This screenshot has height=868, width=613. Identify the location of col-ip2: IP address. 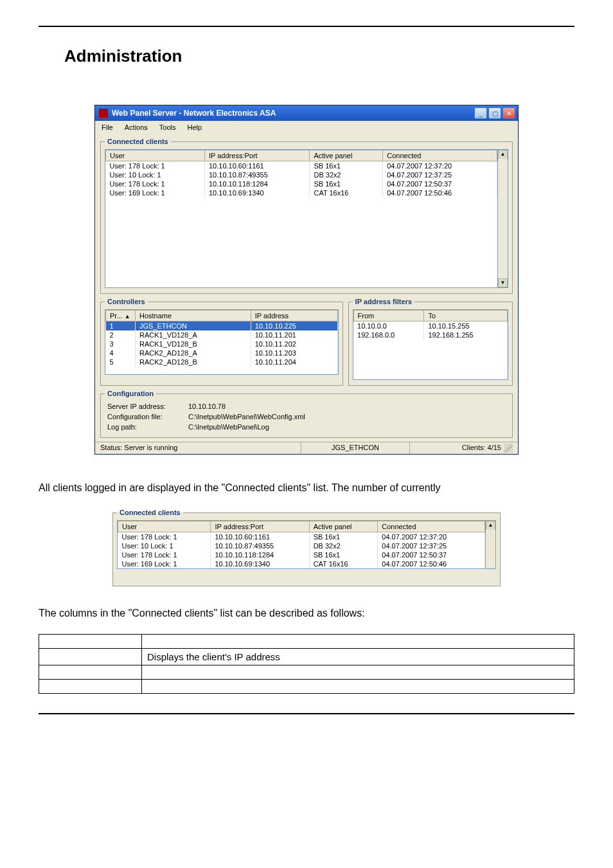
(294, 316).